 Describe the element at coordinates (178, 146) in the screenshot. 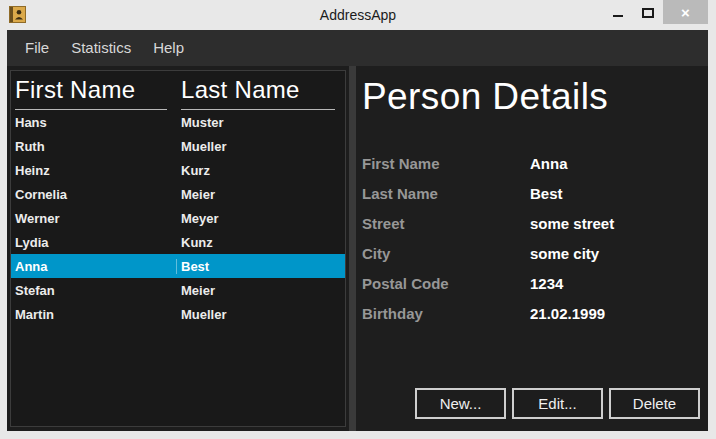

I see `table-row: RuthMueller` at that location.